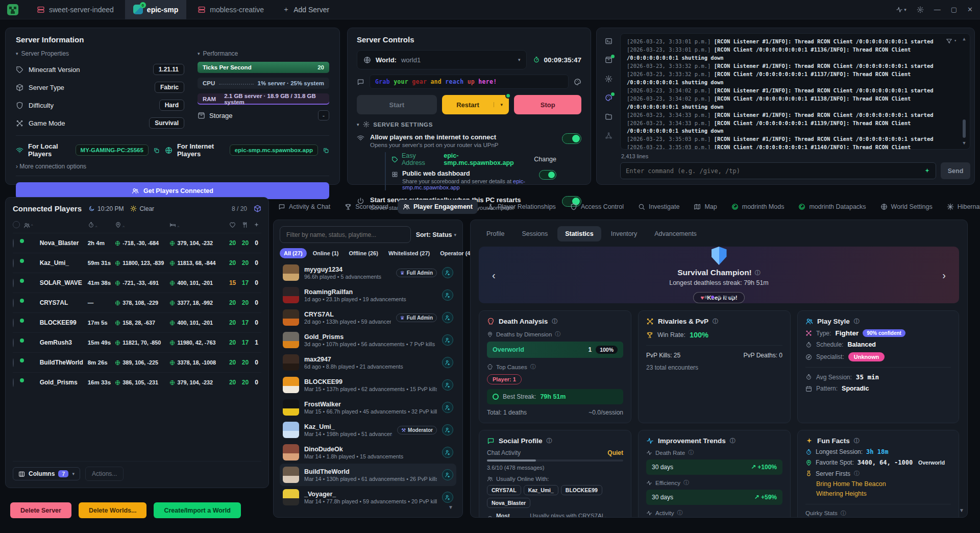  I want to click on command-input, so click(773, 171).